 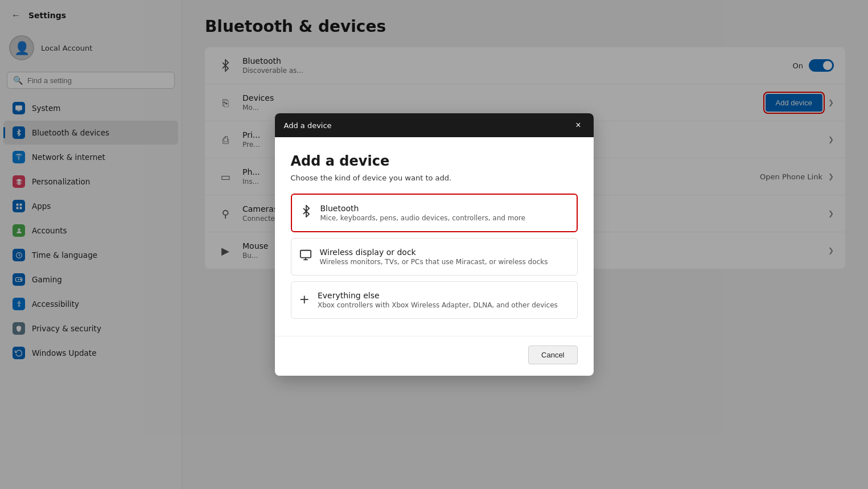 I want to click on device-option-wireless-display: Wireless display or dock Wireless monito…, so click(x=434, y=257).